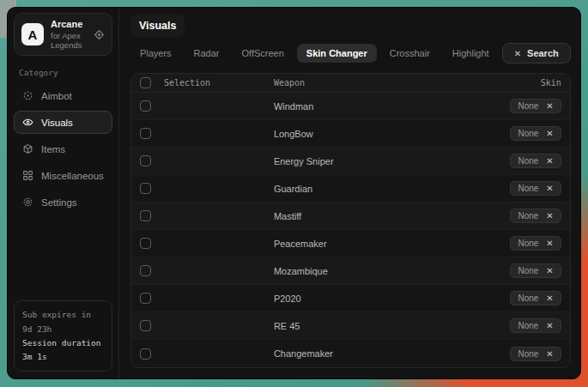 This screenshot has width=588, height=387. I want to click on table-row: Windman None ✕, so click(350, 106).